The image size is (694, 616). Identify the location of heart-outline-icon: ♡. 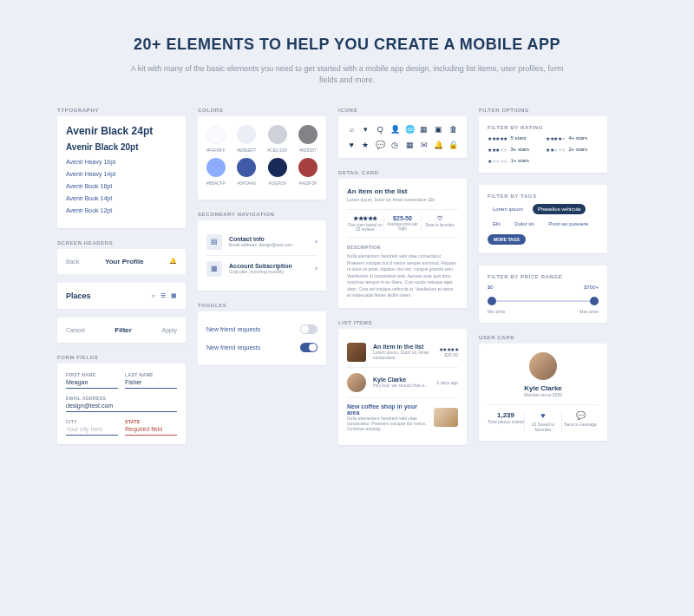
(440, 219).